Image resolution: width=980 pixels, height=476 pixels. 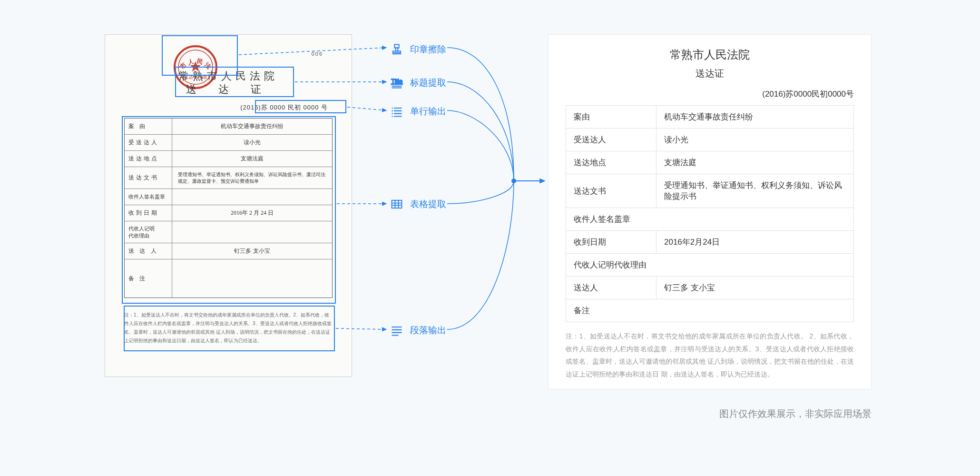 What do you see at coordinates (710, 219) in the screenshot?
I see `output-key: 收件人签名盖章` at bounding box center [710, 219].